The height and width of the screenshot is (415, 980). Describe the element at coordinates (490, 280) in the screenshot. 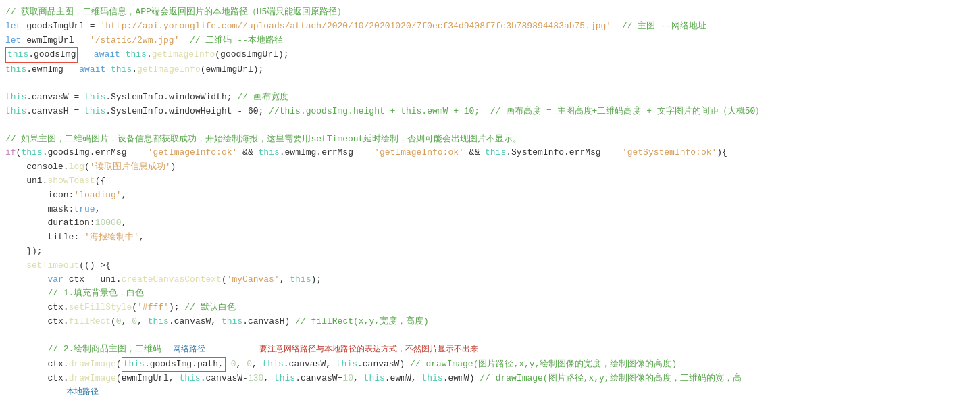

I see `code-line-20: var ctx = uni.createCanvasContext('myCan…` at that location.